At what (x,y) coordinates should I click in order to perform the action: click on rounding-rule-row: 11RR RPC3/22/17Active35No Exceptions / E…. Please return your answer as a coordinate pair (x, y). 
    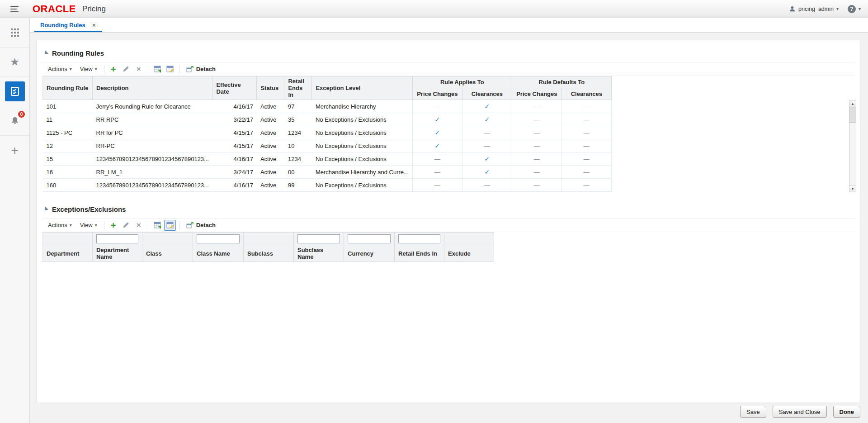
    Looking at the image, I should click on (327, 119).